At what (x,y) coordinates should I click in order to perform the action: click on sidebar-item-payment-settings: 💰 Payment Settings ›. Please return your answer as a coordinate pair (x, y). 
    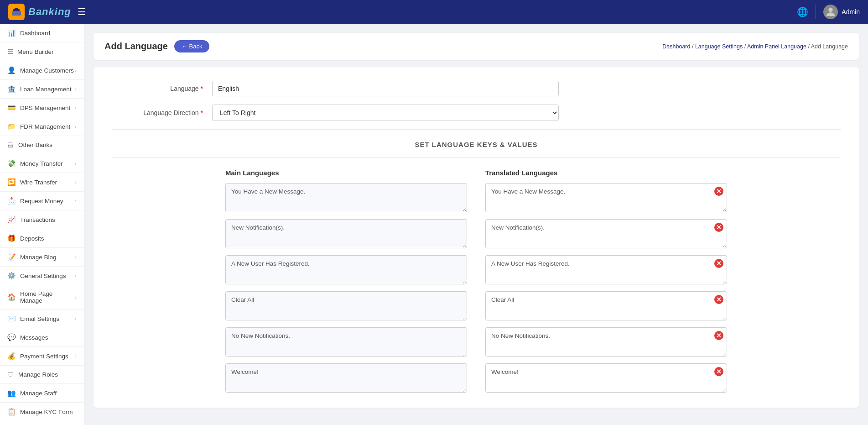
    Looking at the image, I should click on (42, 356).